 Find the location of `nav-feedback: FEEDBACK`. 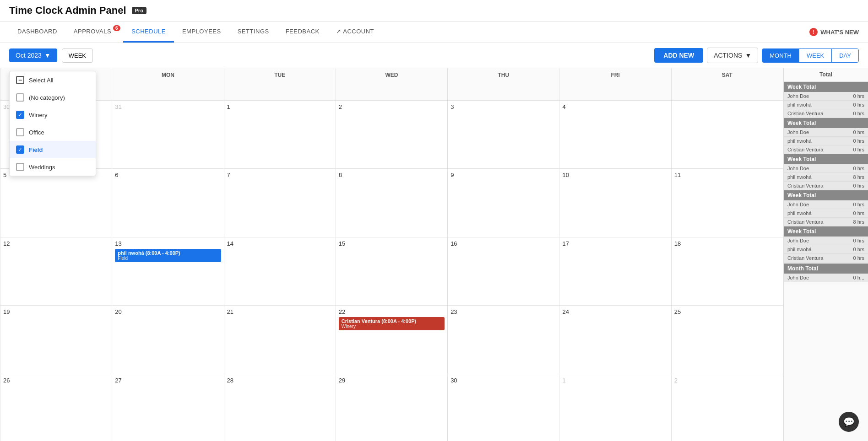

nav-feedback: FEEDBACK is located at coordinates (303, 32).